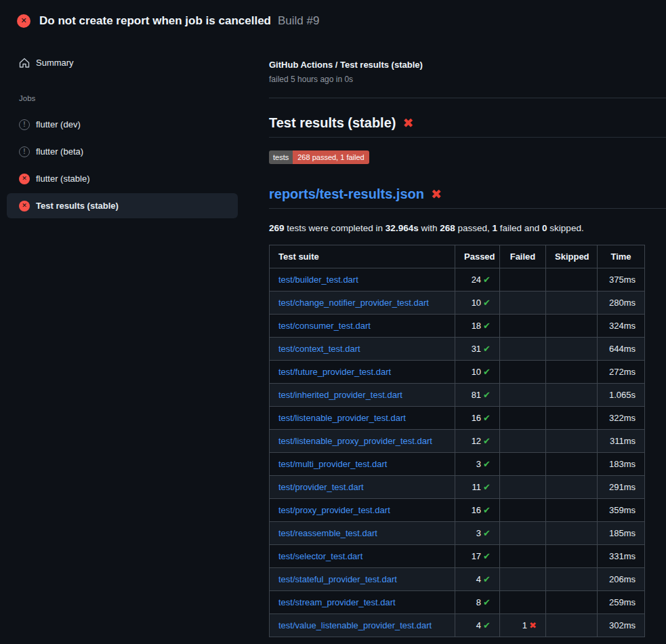 This screenshot has width=666, height=644. What do you see at coordinates (321, 487) in the screenshot?
I see `test-suite-link: test/provider_test.dart` at bounding box center [321, 487].